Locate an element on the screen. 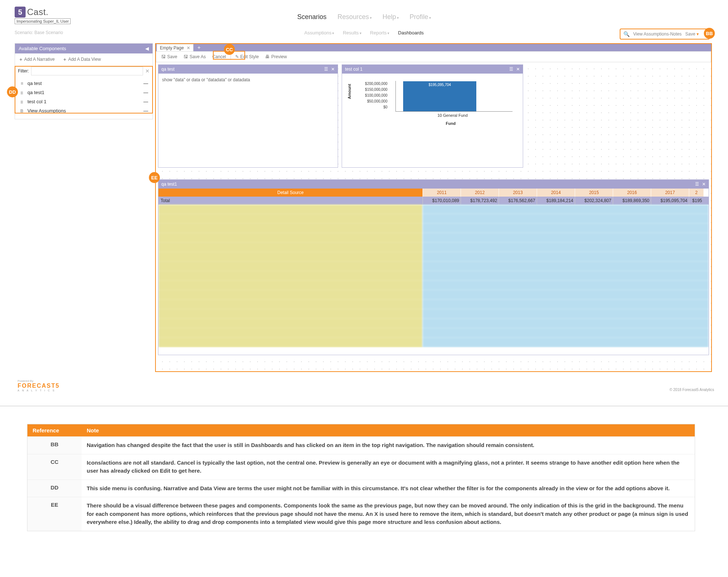  bar-plot: $195,095,704 is located at coordinates (454, 96).